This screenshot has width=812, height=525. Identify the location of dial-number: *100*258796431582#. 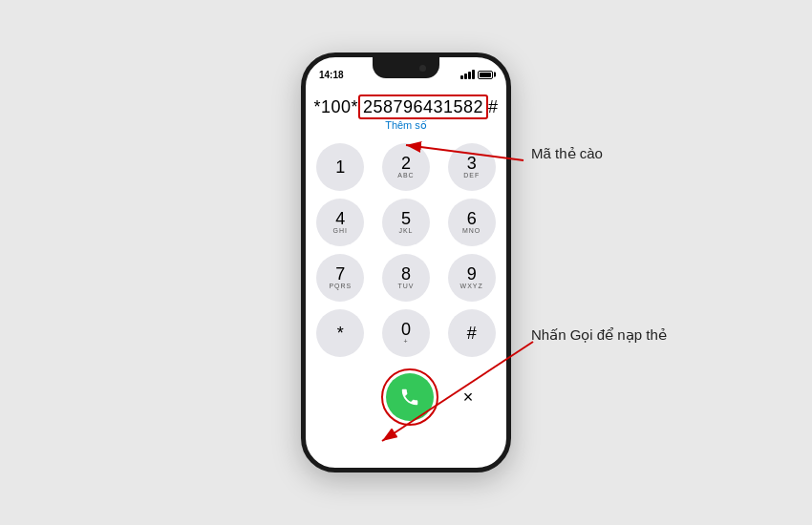
(406, 107).